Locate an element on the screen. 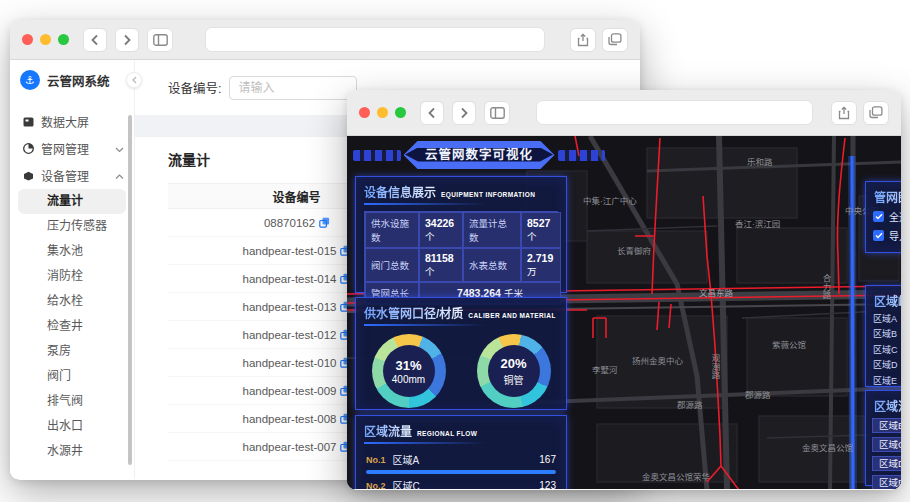 The width and height of the screenshot is (910, 502). sidebar: ⚓ 云管网系统 数据大屏 管网管理 设备管理 流 is located at coordinates (72, 270).